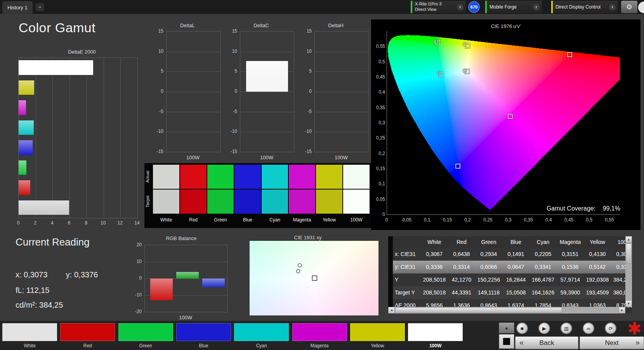 This screenshot has width=644, height=350. Describe the element at coordinates (187, 26) in the screenshot. I see `deltal-title: DeltaL` at that location.